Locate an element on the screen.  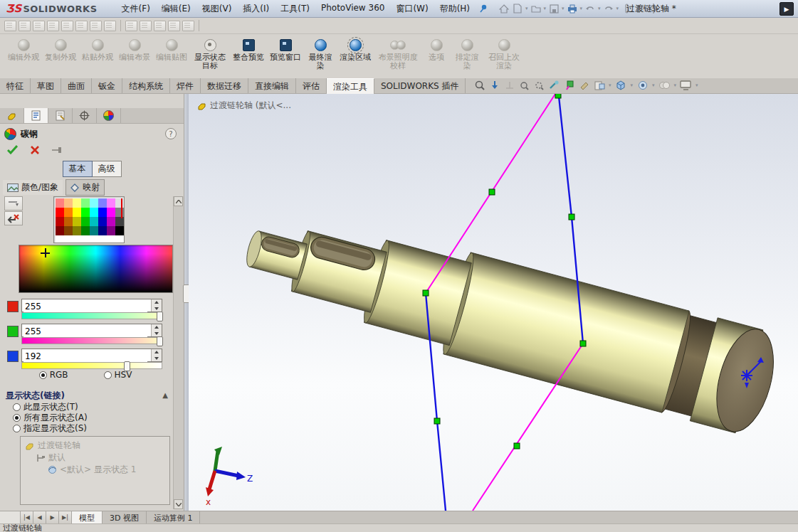
scene-illumination-proof-button: 布景照明度校样 is located at coordinates (398, 54).